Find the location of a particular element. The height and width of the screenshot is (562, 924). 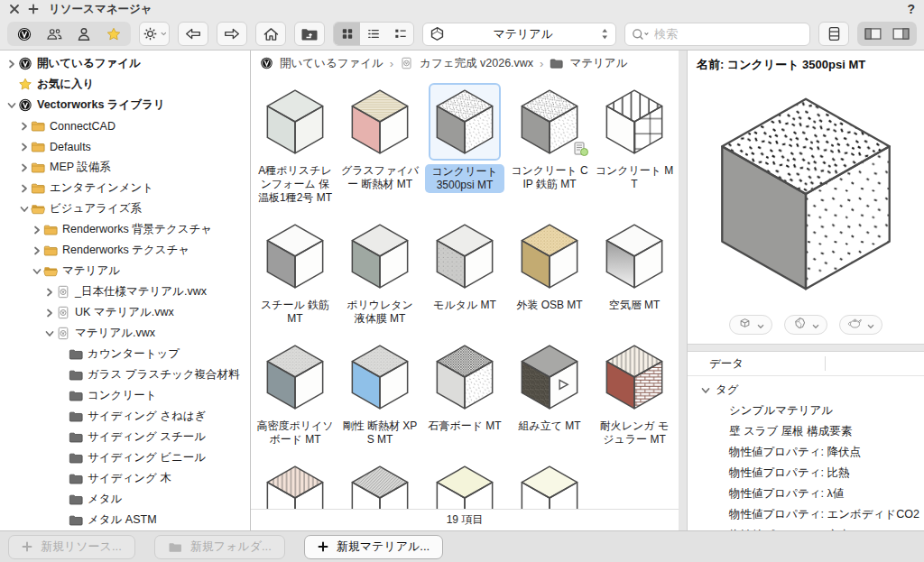

sidebar-item: ビジュアライズ系 is located at coordinates (125, 209).